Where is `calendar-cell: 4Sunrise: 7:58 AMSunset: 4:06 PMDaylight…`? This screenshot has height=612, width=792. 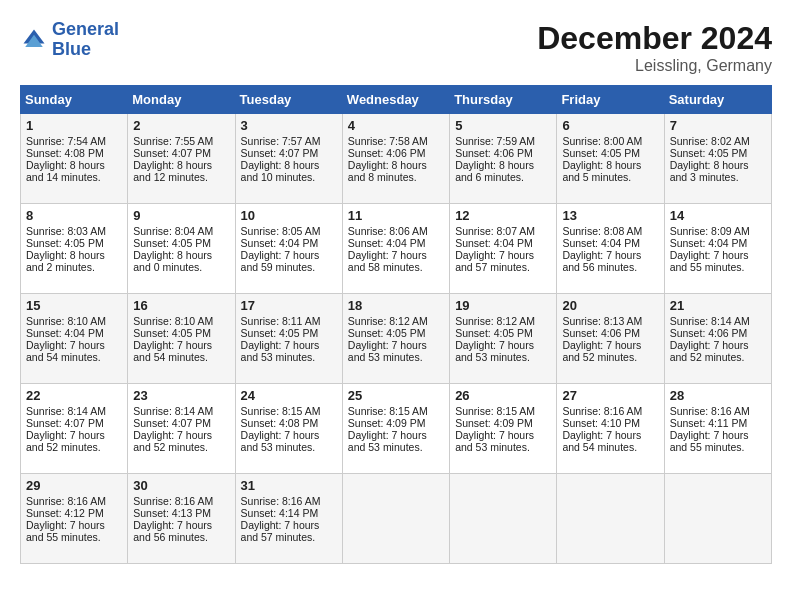
calendar-cell: 4Sunrise: 7:58 AMSunset: 4:06 PMDaylight… is located at coordinates (396, 159).